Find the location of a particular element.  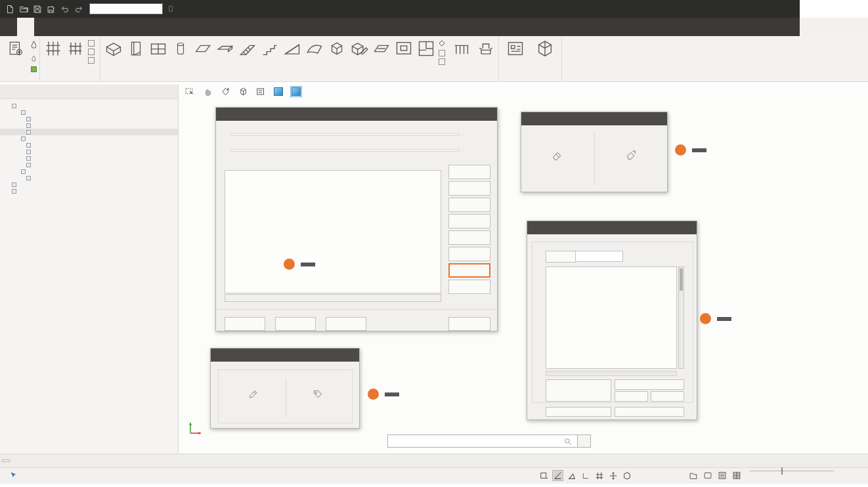

move-gizmo-icon is located at coordinates (613, 475).